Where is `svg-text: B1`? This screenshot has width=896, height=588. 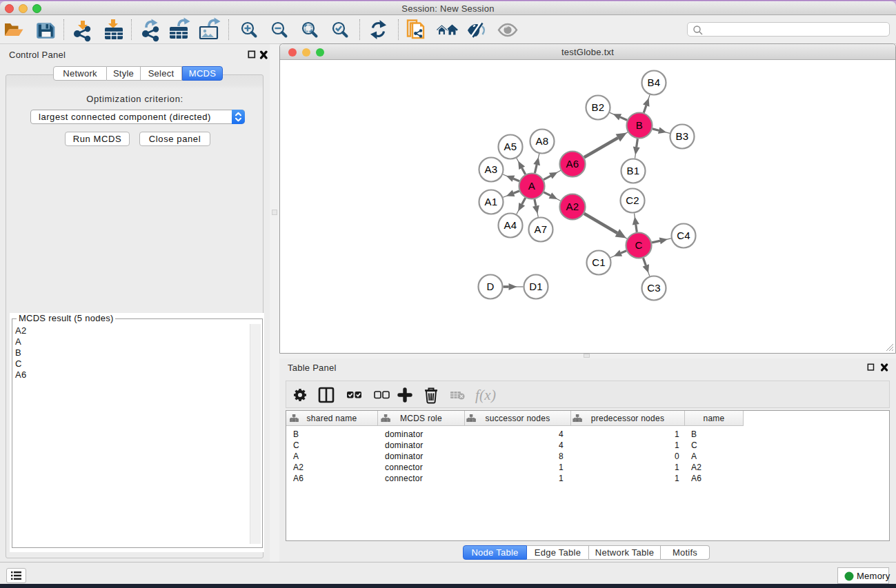 svg-text: B1 is located at coordinates (633, 171).